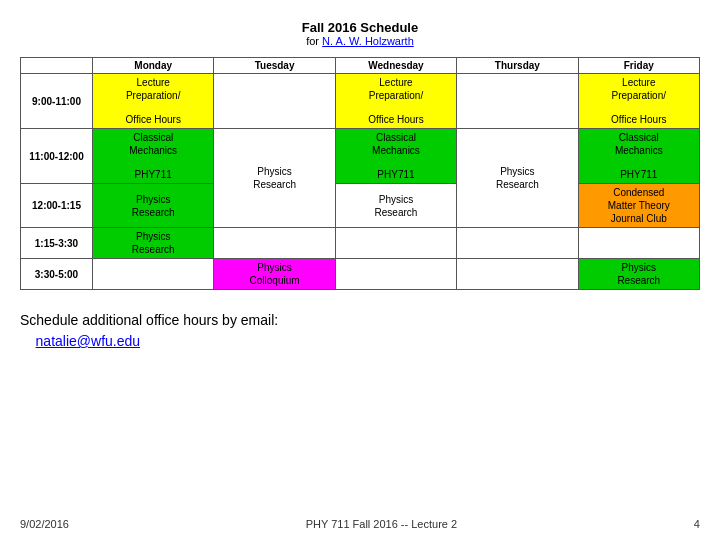  I want to click on footer-text: Schedule additional office hours by emai…, so click(360, 331).